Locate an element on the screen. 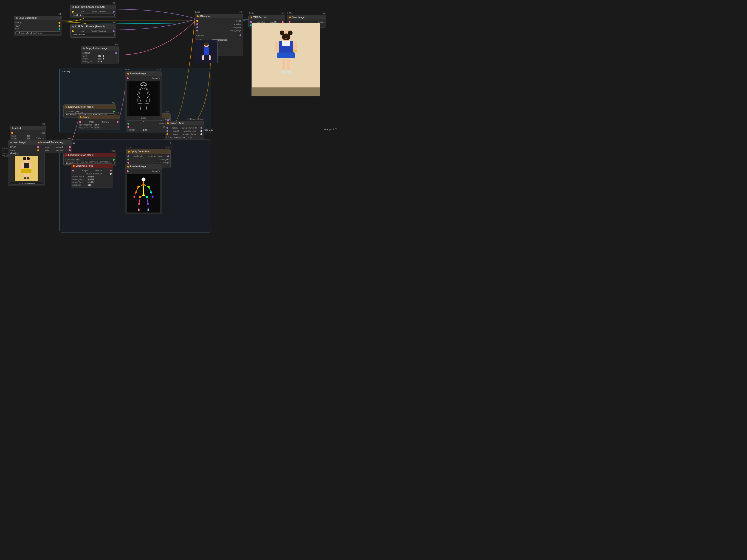 The width and height of the screenshot is (747, 560). detect-face-row: detect_face enable is located at coordinates (92, 182).